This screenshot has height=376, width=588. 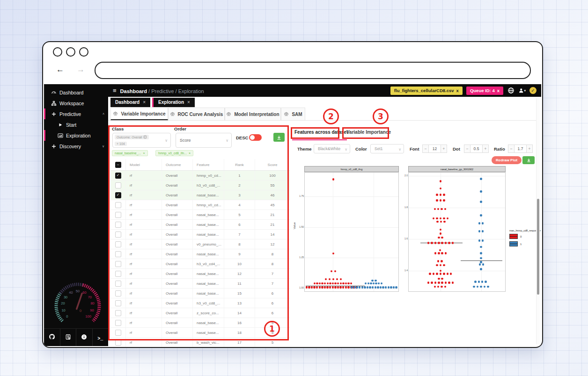 What do you see at coordinates (511, 91) in the screenshot?
I see `globe-icon` at bounding box center [511, 91].